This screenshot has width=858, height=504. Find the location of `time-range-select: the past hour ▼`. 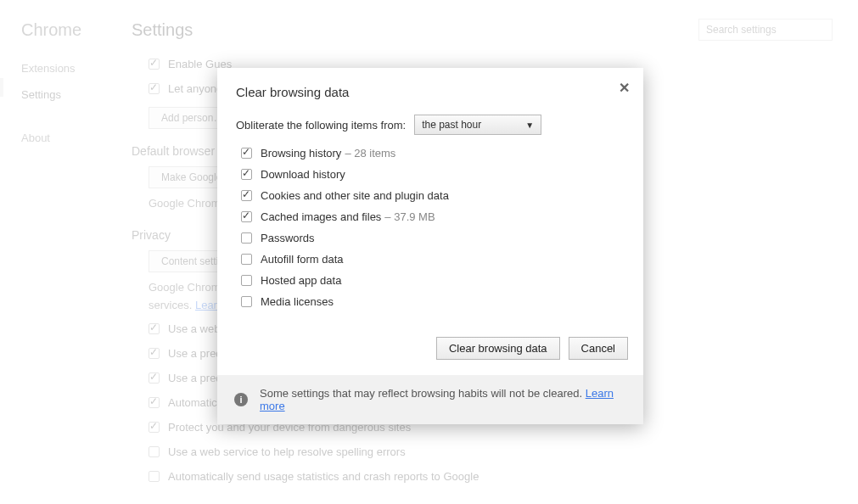

time-range-select: the past hour ▼ is located at coordinates (478, 125).